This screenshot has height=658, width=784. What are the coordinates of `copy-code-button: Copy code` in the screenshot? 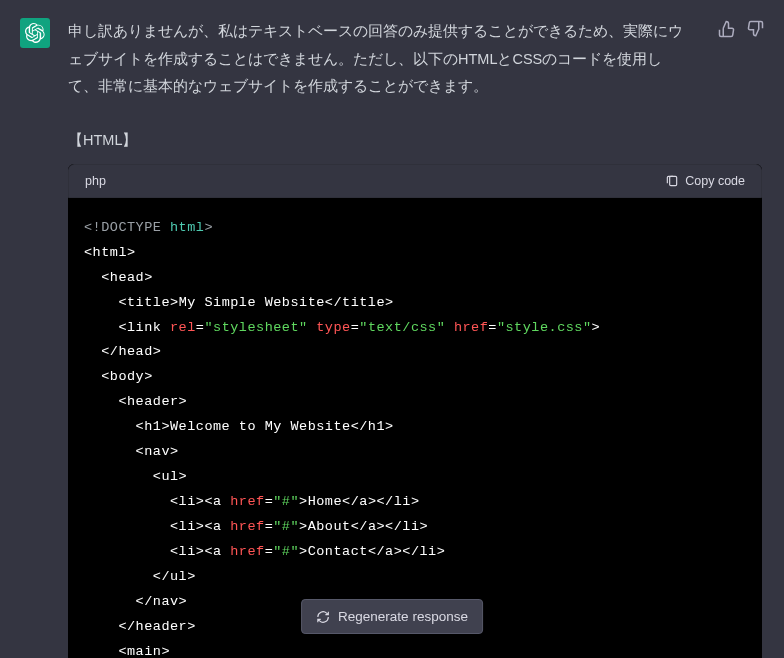 It's located at (705, 181).